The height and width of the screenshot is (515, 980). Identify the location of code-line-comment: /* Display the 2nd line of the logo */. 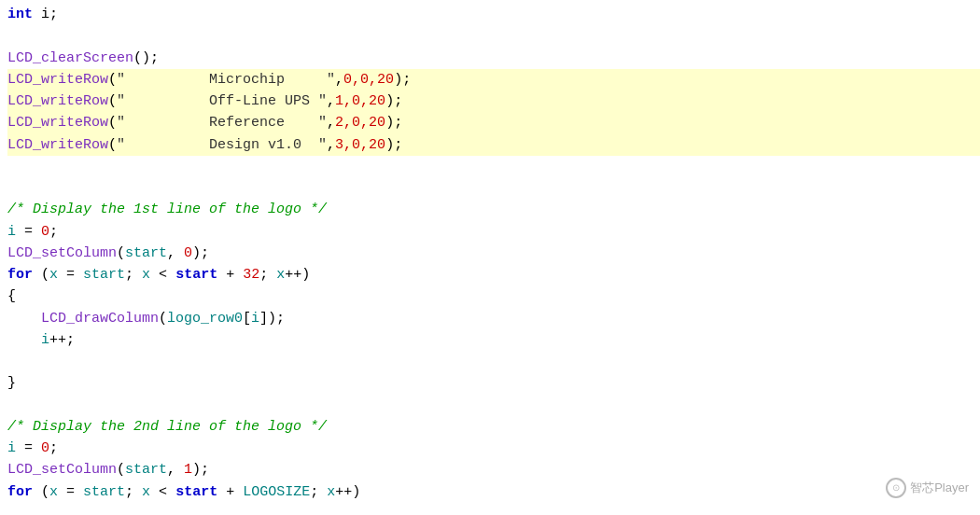
(494, 427).